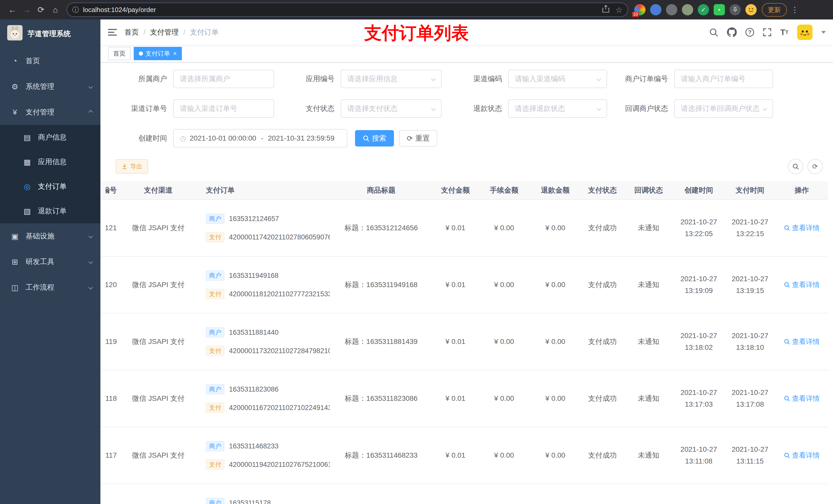 The height and width of the screenshot is (504, 833). I want to click on sidebar-item-pay-order: ◎ 支付订单, so click(50, 187).